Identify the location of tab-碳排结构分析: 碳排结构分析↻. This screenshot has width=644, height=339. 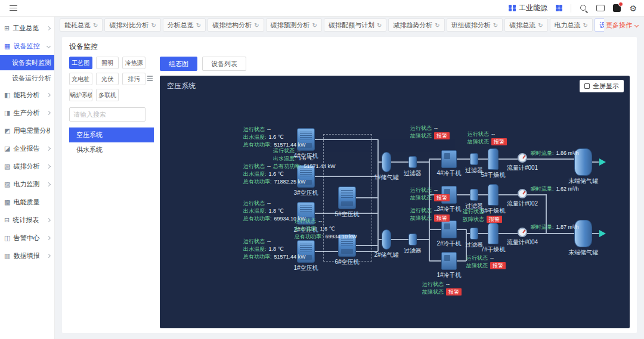
(236, 25).